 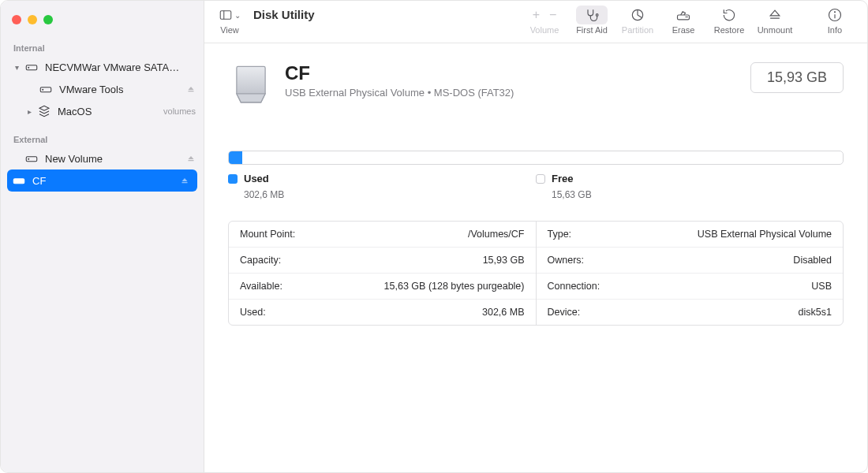 I want to click on stethoscope-icon, so click(x=592, y=15).